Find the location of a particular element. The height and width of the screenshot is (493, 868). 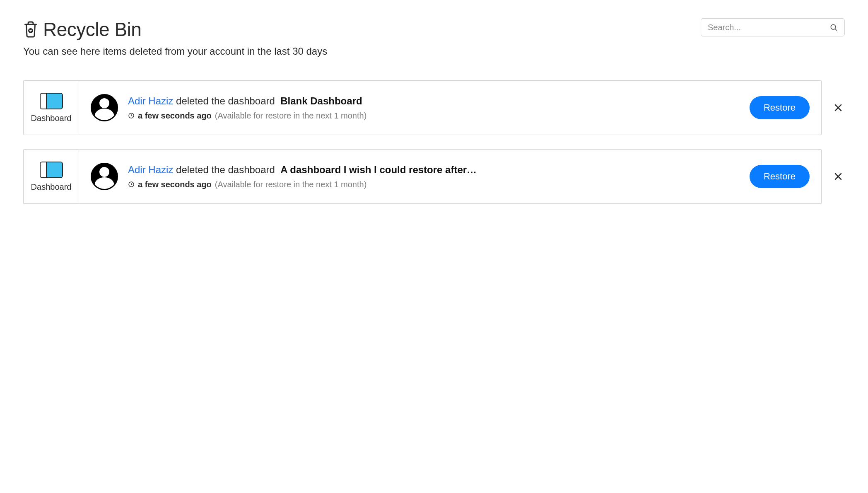

item-body: Adir Haziz deleted the dashboard Blank D… is located at coordinates (450, 108).